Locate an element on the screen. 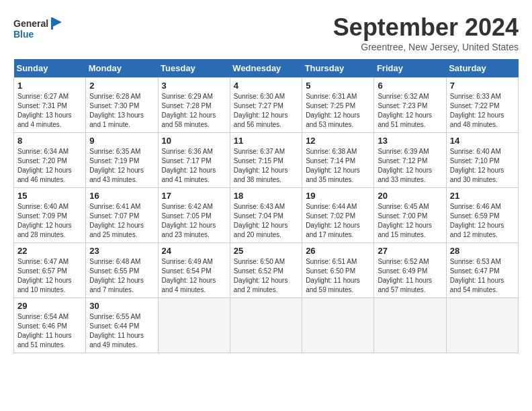  day-cell-19: 19 Sunrise: 6:44 AM Sunset: 7:02 PM Dayl… is located at coordinates (339, 216).